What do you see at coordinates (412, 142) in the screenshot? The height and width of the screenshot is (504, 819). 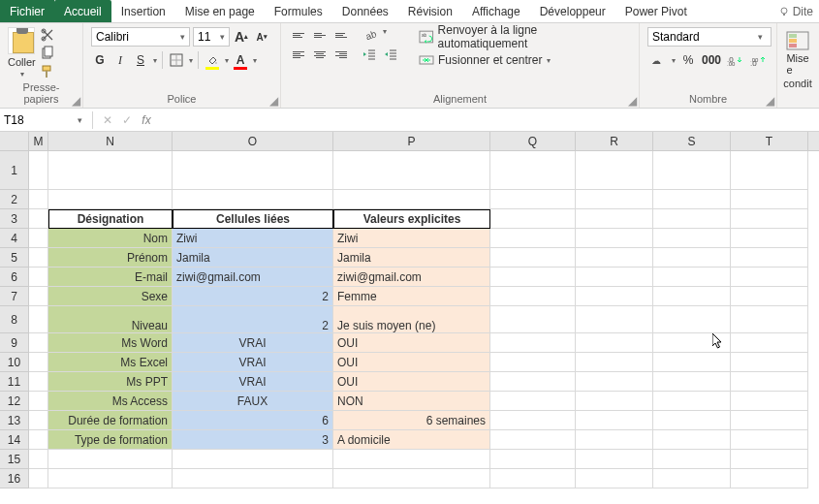 I see `col-header-P: P` at bounding box center [412, 142].